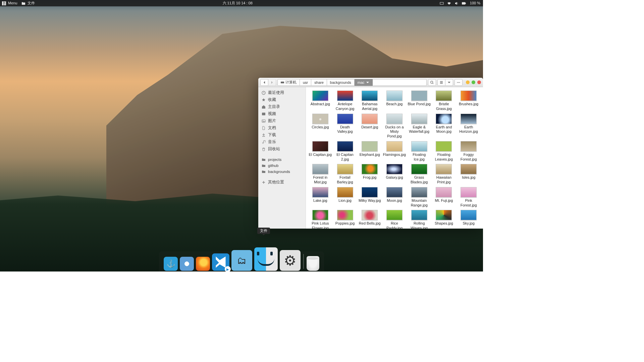 The width and height of the screenshot is (644, 362). I want to click on sidebar-item-recent: 最近使用, so click(282, 93).